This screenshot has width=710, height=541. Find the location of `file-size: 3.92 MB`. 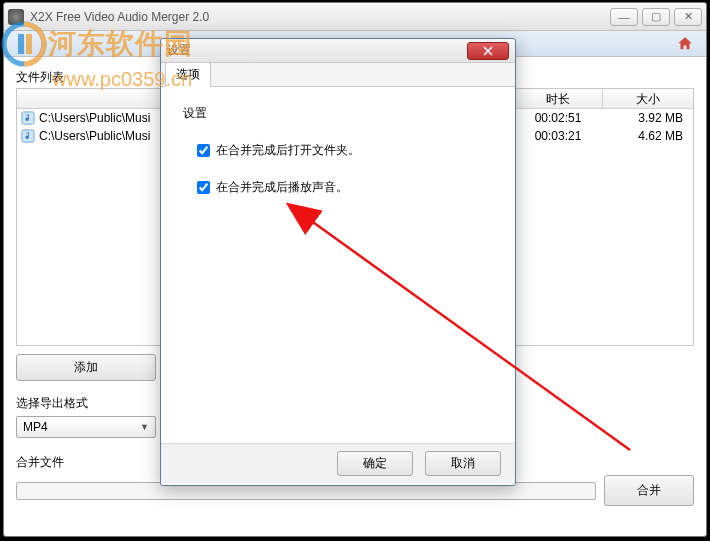

file-size: 3.92 MB is located at coordinates (648, 118).